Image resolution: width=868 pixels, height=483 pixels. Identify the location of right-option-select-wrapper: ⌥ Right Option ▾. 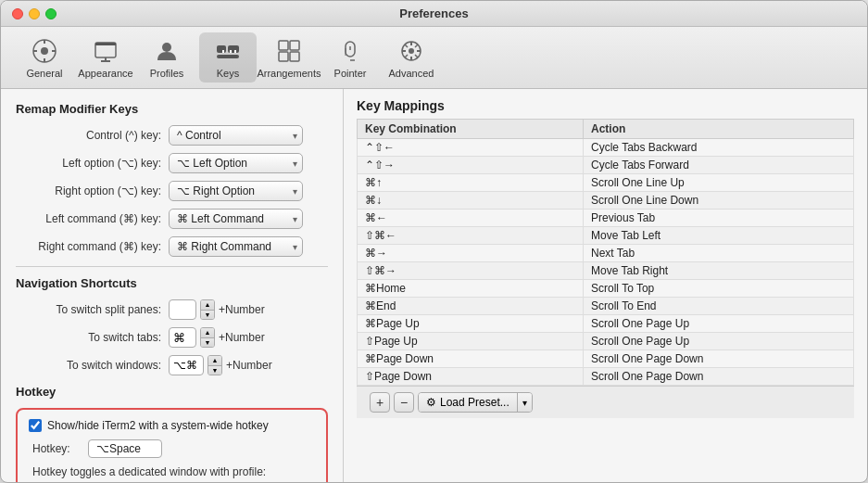
(235, 191).